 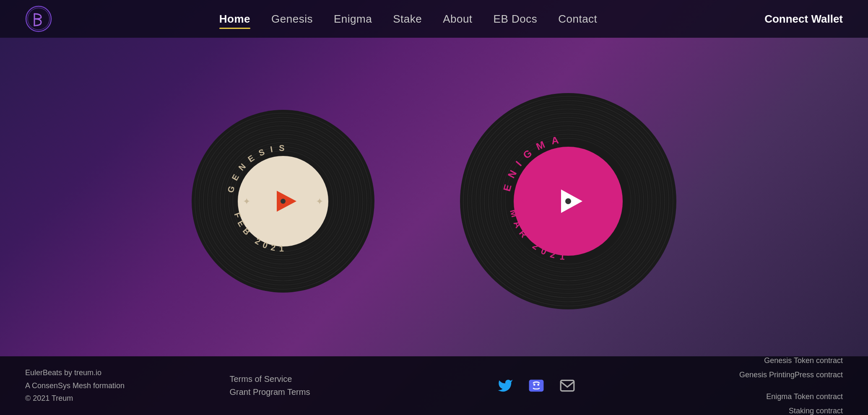 What do you see at coordinates (292, 19) in the screenshot?
I see `nav-item-genesis: Genesis` at bounding box center [292, 19].